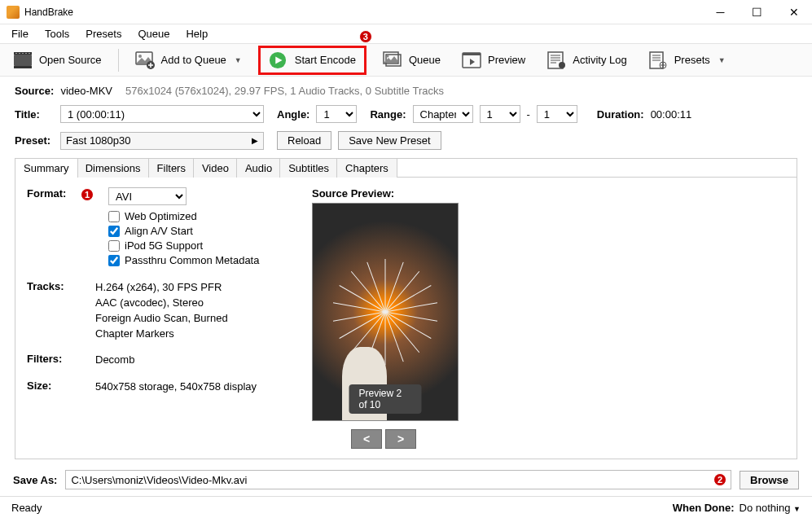 Image resolution: width=812 pixels, height=531 pixels. Describe the element at coordinates (386, 399) in the screenshot. I see `preview-counter: Preview 2 of 10` at that location.